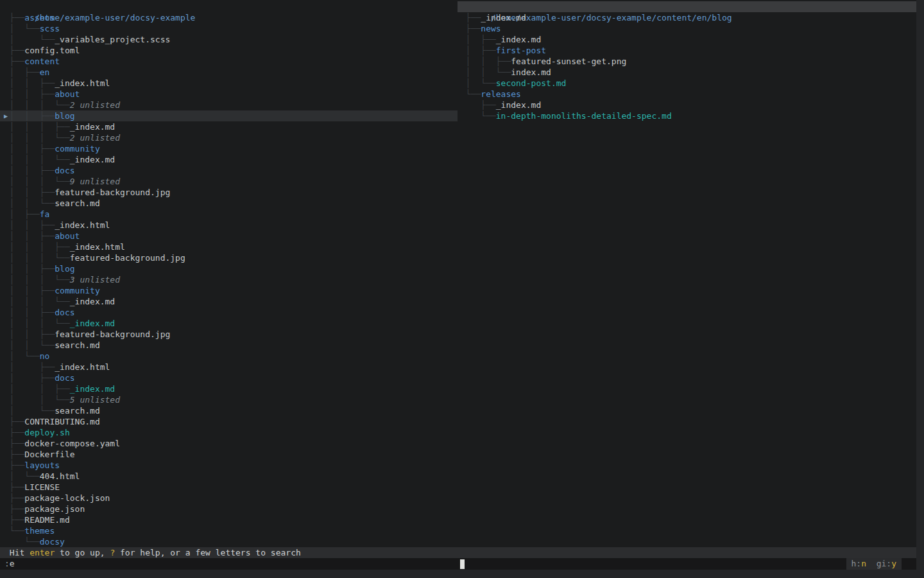  What do you see at coordinates (40, 530) in the screenshot?
I see `entry-name: themes` at bounding box center [40, 530].